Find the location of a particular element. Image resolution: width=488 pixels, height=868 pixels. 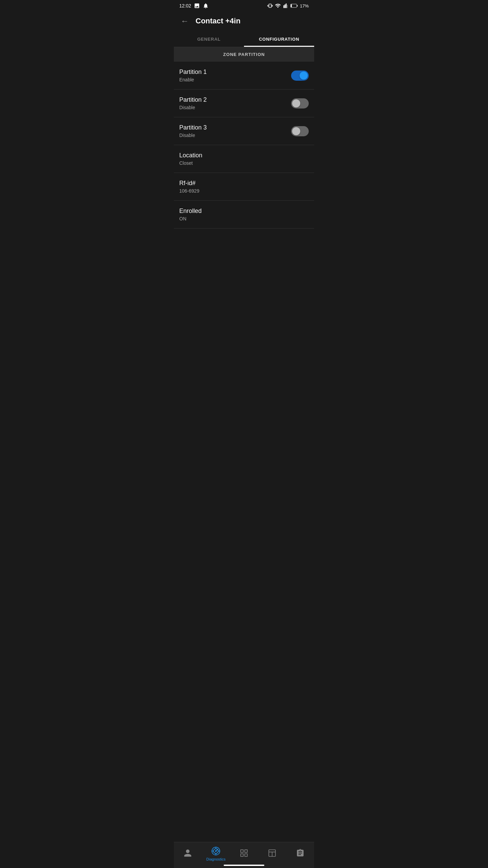

partition-3-status: Disable is located at coordinates (193, 135).